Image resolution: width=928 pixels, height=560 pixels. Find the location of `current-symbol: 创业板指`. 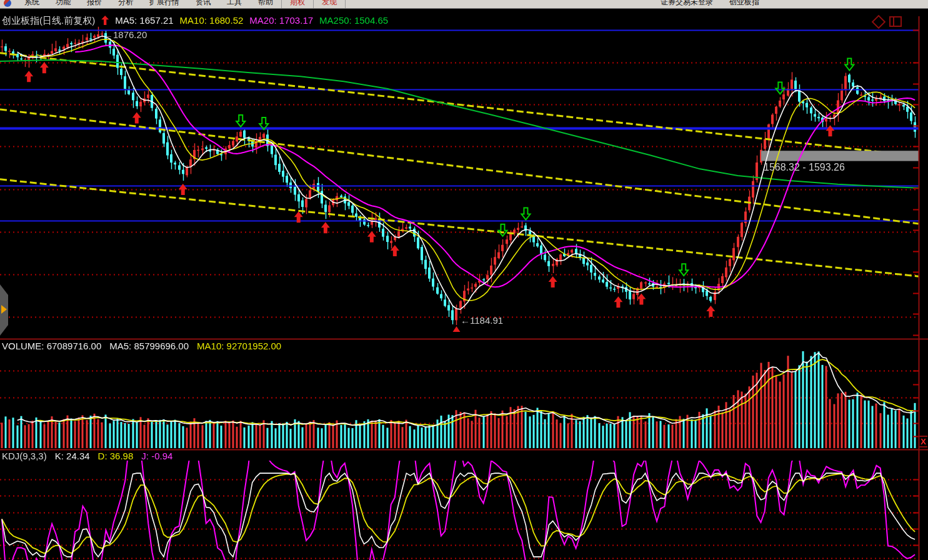

current-symbol: 创业板指 is located at coordinates (744, 4).